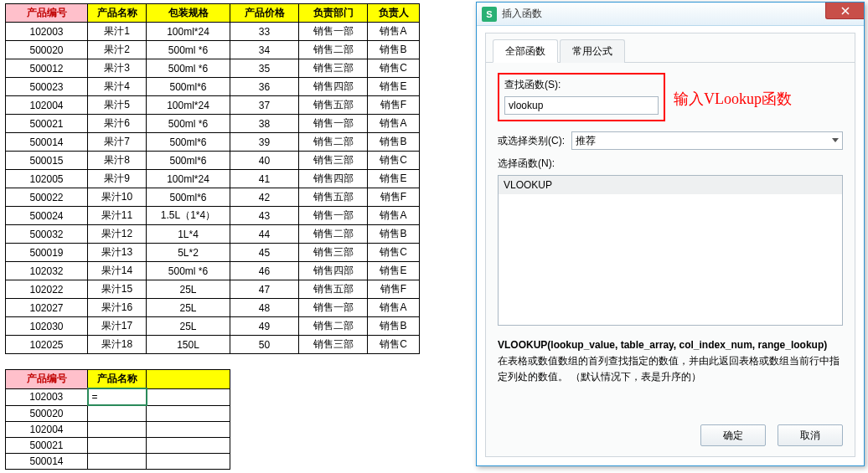  Describe the element at coordinates (189, 234) in the screenshot. I see `table-cell: 1L*4` at that location.